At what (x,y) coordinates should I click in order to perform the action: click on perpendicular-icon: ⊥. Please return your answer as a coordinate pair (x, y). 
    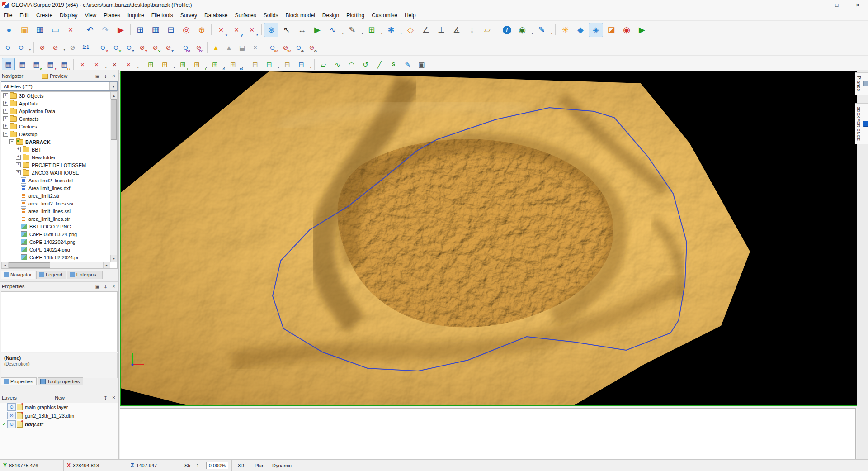
    Looking at the image, I should click on (441, 30).